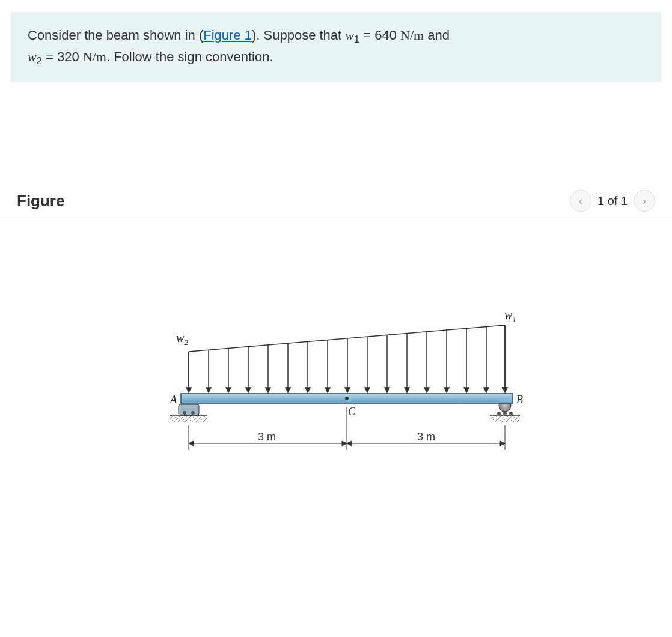 The image size is (672, 637). I want to click on problem-statement: Consider the beam shown in (Figure 1). S…, so click(336, 47).